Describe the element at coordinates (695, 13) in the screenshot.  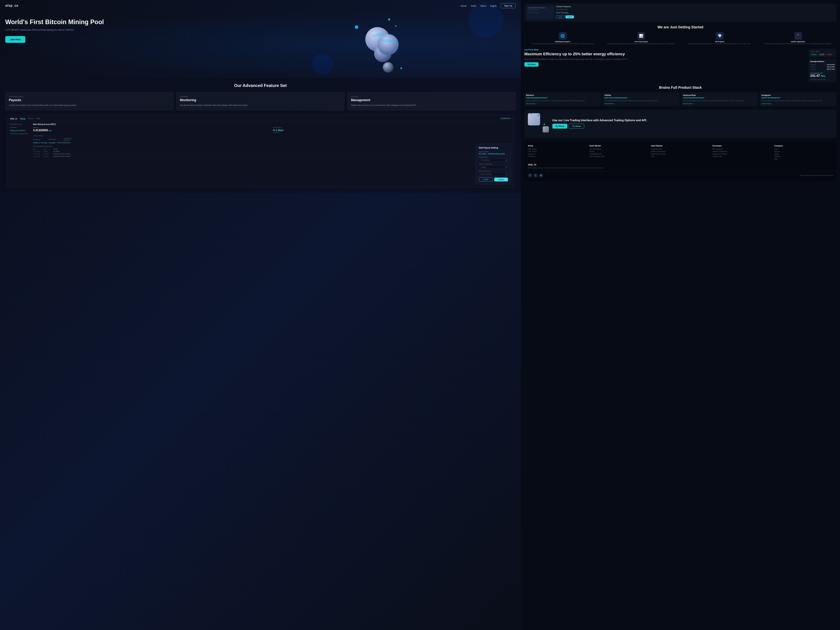
I see `snippet-day: Every Thursday` at that location.